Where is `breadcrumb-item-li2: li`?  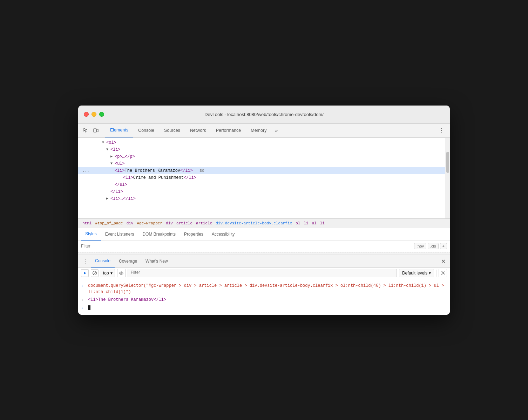
breadcrumb-item-li2: li is located at coordinates (323, 223).